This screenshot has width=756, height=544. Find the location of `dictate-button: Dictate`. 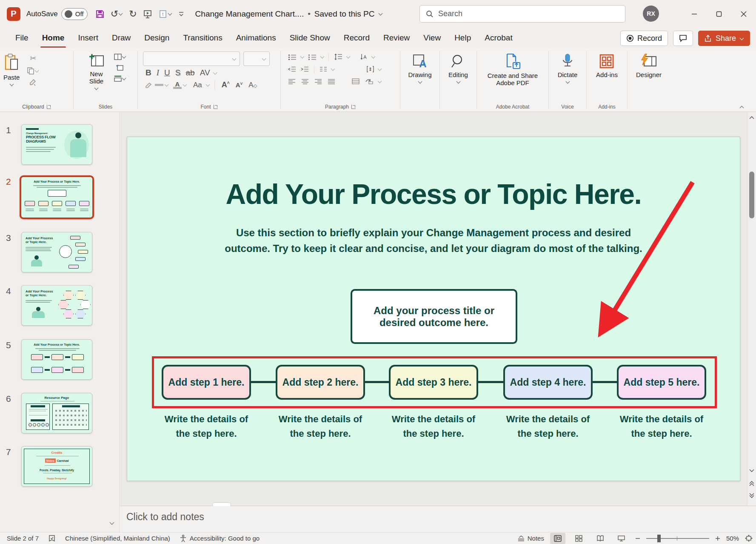

dictate-button: Dictate is located at coordinates (568, 77).